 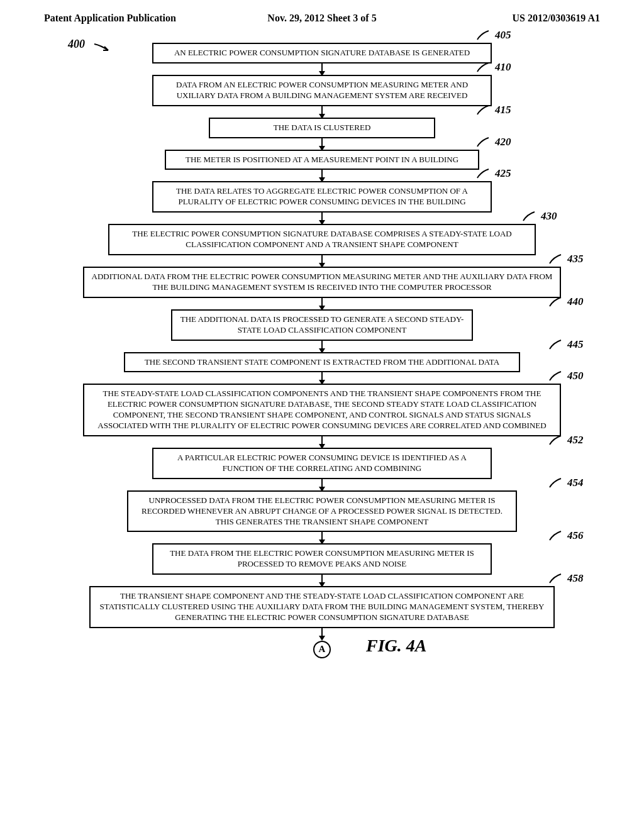 I want to click on figure-label: FIG. 4A, so click(x=396, y=646).